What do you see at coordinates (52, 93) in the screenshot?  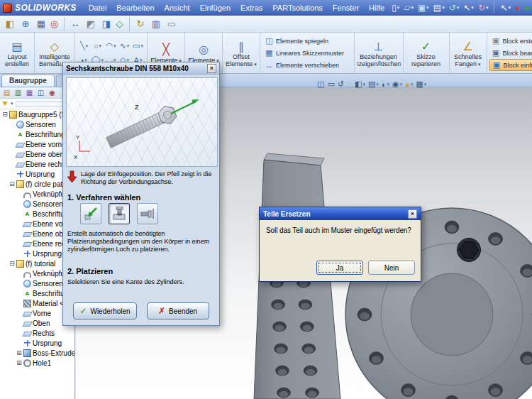 I see `displaymanager-tab-button: ◉` at bounding box center [52, 93].